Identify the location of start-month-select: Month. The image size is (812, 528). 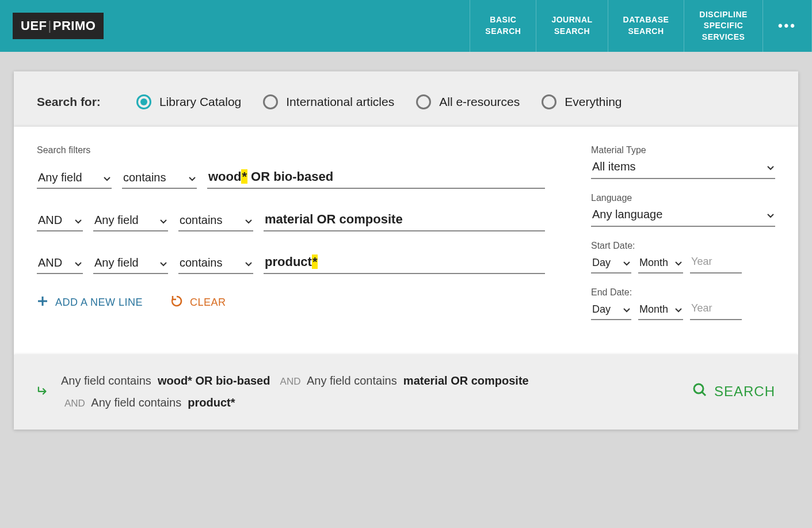
(661, 264).